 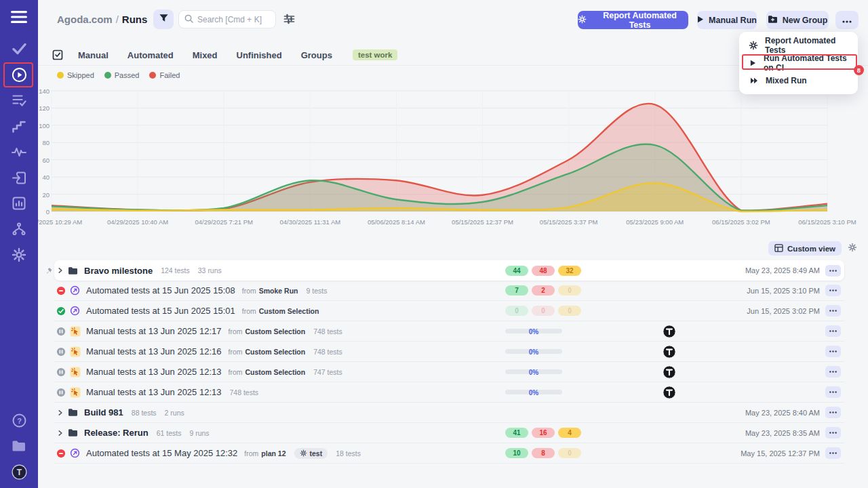 I want to click on run-date: May 23, 2025 8:35 AM, so click(x=783, y=433).